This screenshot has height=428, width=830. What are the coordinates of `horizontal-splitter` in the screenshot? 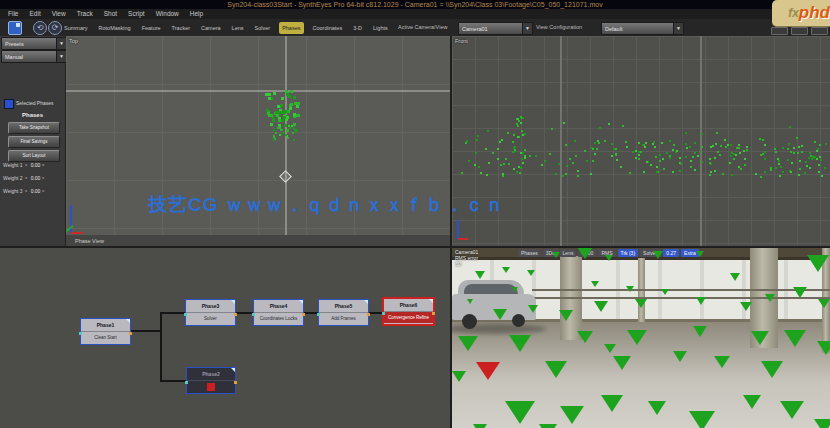 It's located at (415, 247).